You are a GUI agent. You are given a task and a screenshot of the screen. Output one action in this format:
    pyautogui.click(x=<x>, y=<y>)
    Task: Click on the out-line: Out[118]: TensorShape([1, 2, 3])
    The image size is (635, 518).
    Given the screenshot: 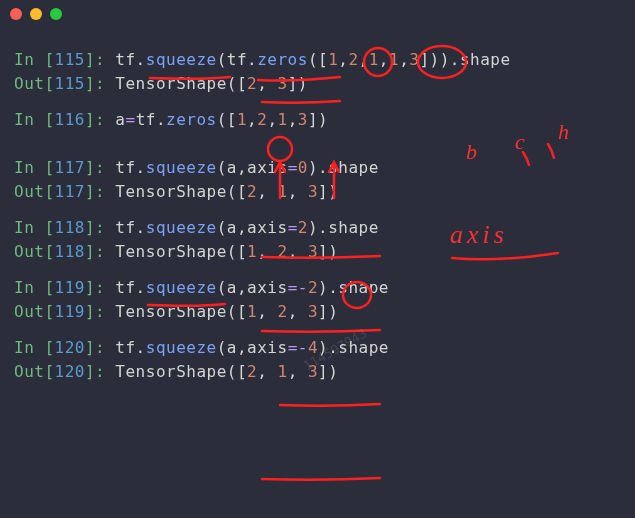 What is the action you would take?
    pyautogui.click(x=318, y=252)
    